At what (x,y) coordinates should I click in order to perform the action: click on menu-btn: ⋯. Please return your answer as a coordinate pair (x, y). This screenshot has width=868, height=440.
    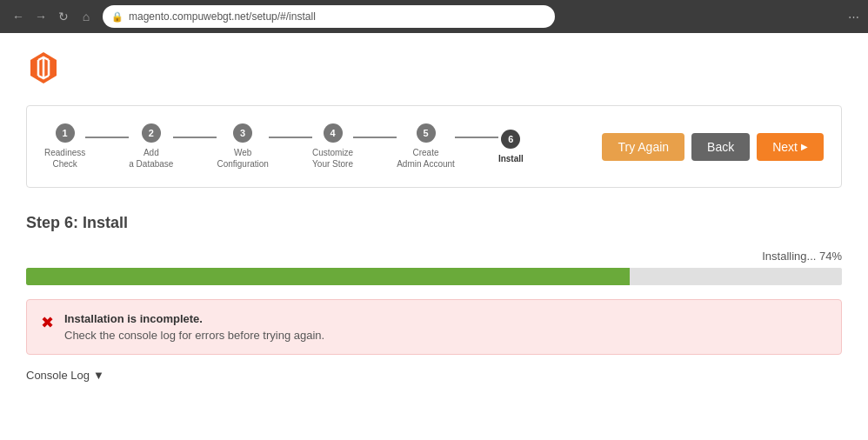
    Looking at the image, I should click on (854, 17).